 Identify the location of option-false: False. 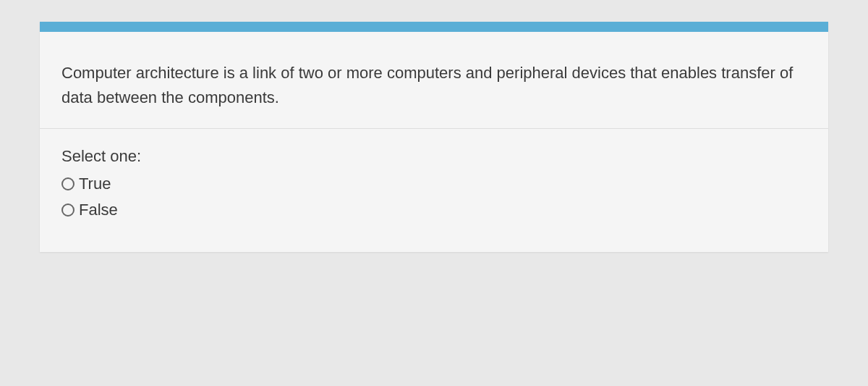
(434, 210).